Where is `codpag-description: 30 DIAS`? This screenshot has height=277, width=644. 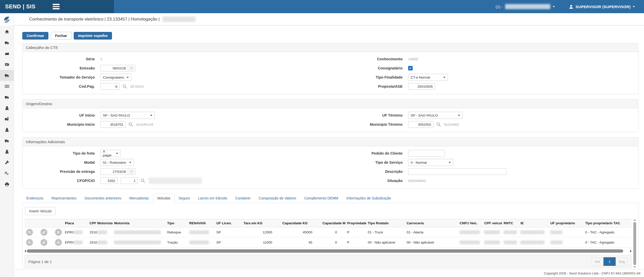
codpag-description: 30 DIAS is located at coordinates (137, 87).